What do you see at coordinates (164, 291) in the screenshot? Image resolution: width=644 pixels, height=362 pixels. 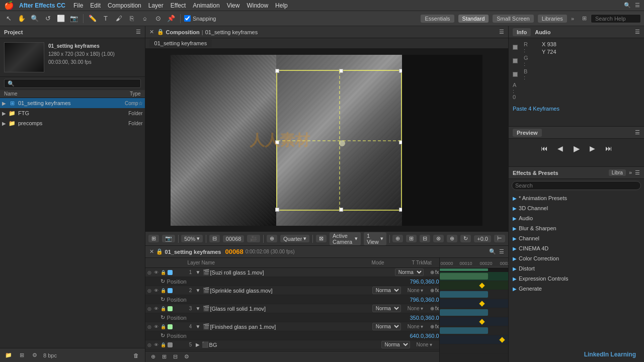 I see `layer-2-lock: 🔒` at bounding box center [164, 291].